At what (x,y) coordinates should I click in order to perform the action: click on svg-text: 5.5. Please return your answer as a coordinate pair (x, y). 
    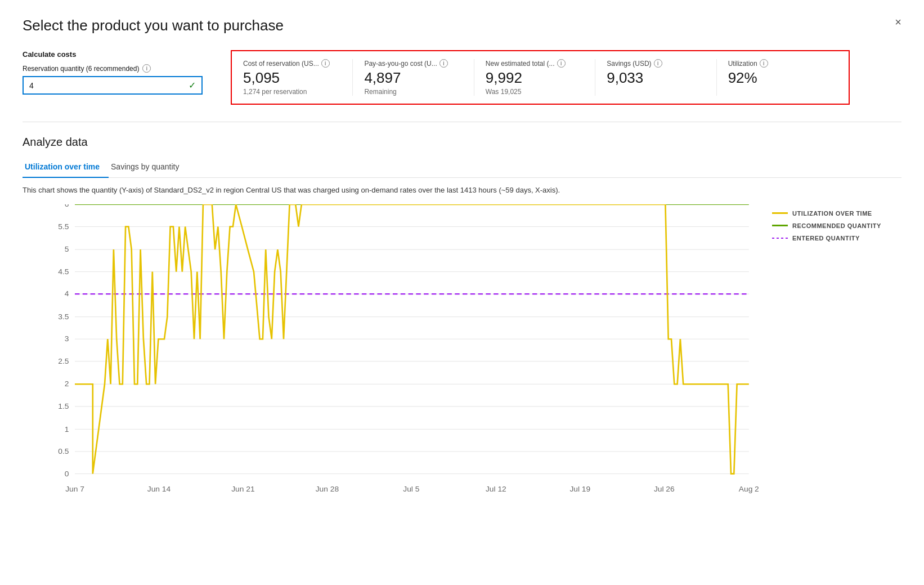
    Looking at the image, I should click on (64, 226).